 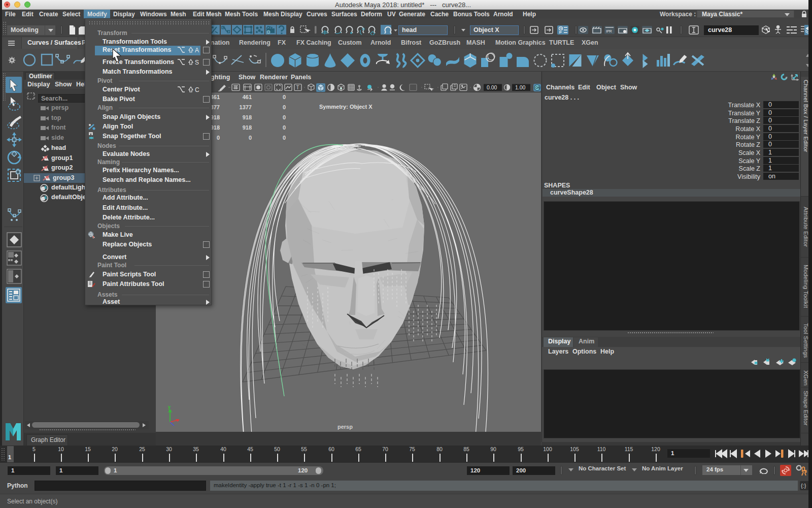 What do you see at coordinates (492, 87) in the screenshot?
I see `svg-text: 0.00` at bounding box center [492, 87].